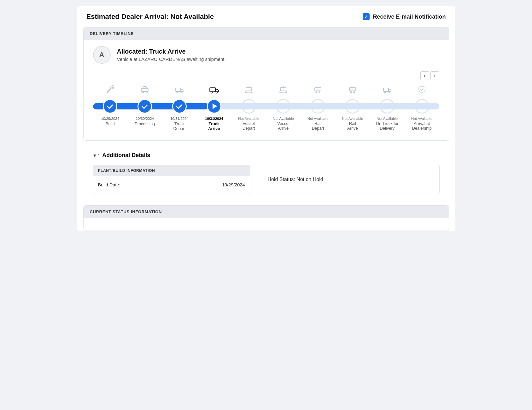 The width and height of the screenshot is (532, 410). Describe the element at coordinates (266, 218) in the screenshot. I see `current-status-section: CURRENT STATUS INFORMATION` at that location.